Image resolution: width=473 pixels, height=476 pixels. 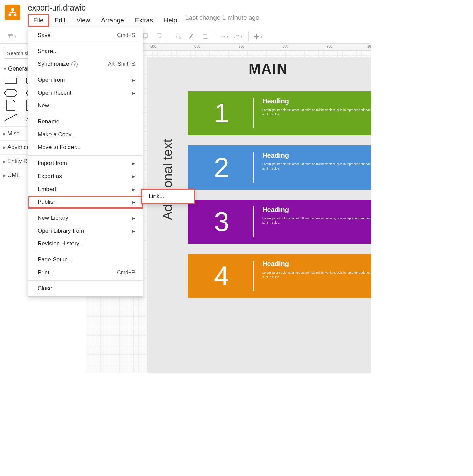 What do you see at coordinates (158, 36) in the screenshot?
I see `to-back-button` at bounding box center [158, 36].